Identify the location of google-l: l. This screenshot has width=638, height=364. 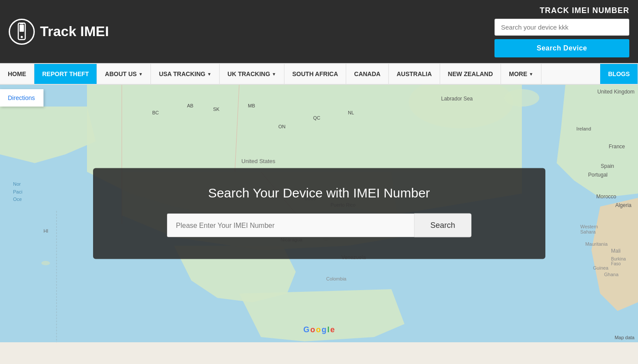
(328, 330).